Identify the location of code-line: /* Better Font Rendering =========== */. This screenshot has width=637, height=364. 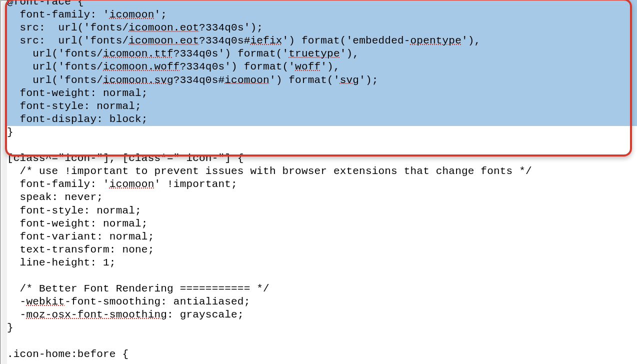
(322, 289).